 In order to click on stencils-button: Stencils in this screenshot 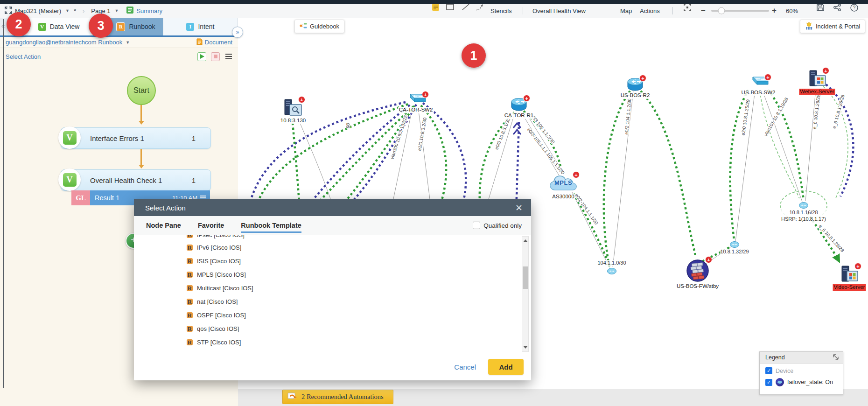, I will do `click(501, 11)`.